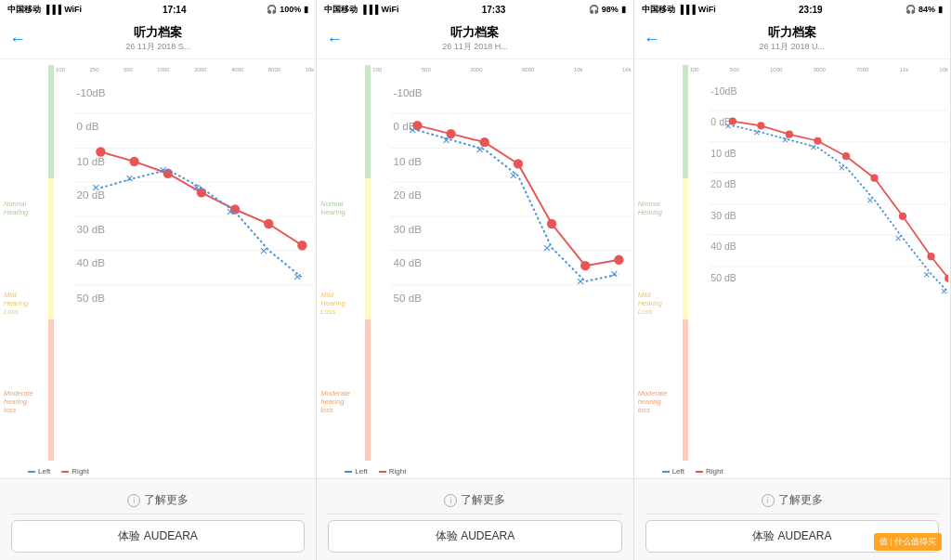 Image resolution: width=951 pixels, height=560 pixels. I want to click on learn-more-label-1: 了解更多, so click(166, 500).